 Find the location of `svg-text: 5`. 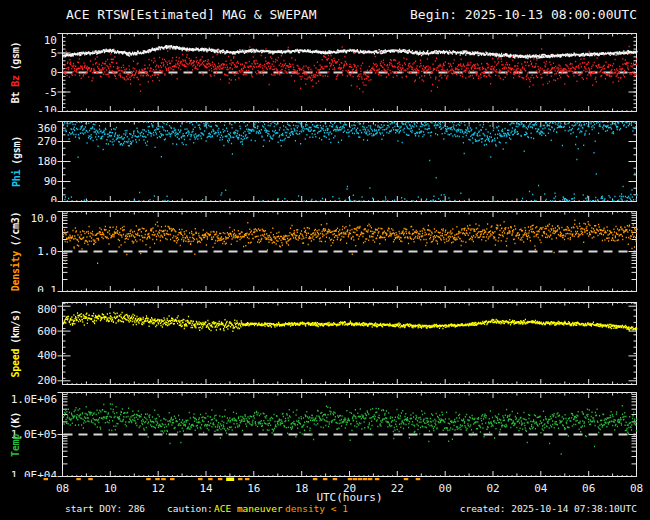

svg-text: 5 is located at coordinates (54, 54).